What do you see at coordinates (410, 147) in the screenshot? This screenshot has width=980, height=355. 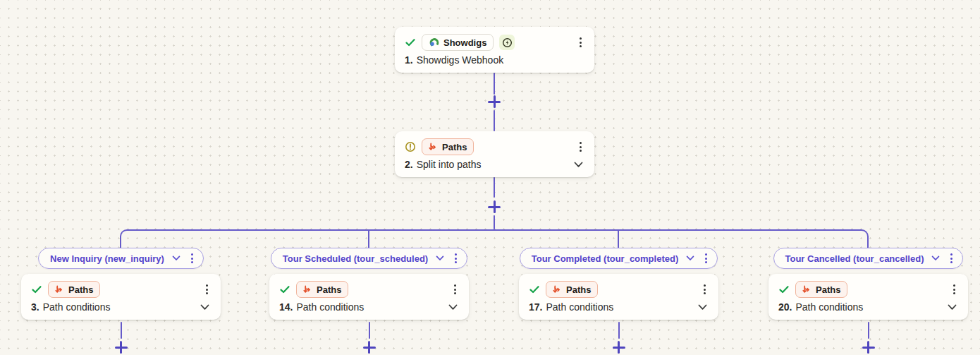 I see `warning-icon` at bounding box center [410, 147].